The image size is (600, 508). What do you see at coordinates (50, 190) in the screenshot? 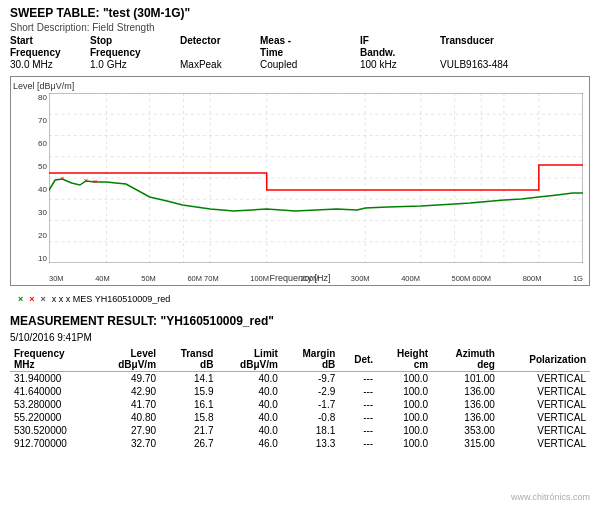
I see `marker-x1: ×` at bounding box center [50, 190].